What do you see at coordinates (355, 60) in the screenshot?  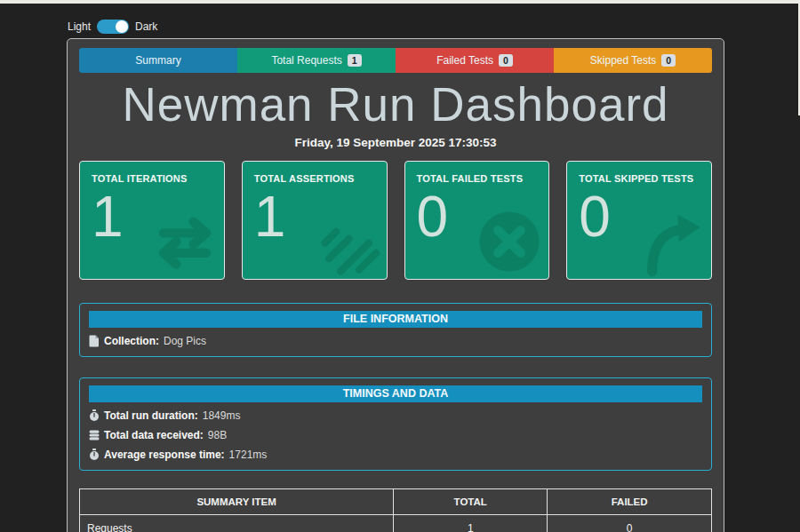 I see `total-requests-badge: 1` at bounding box center [355, 60].